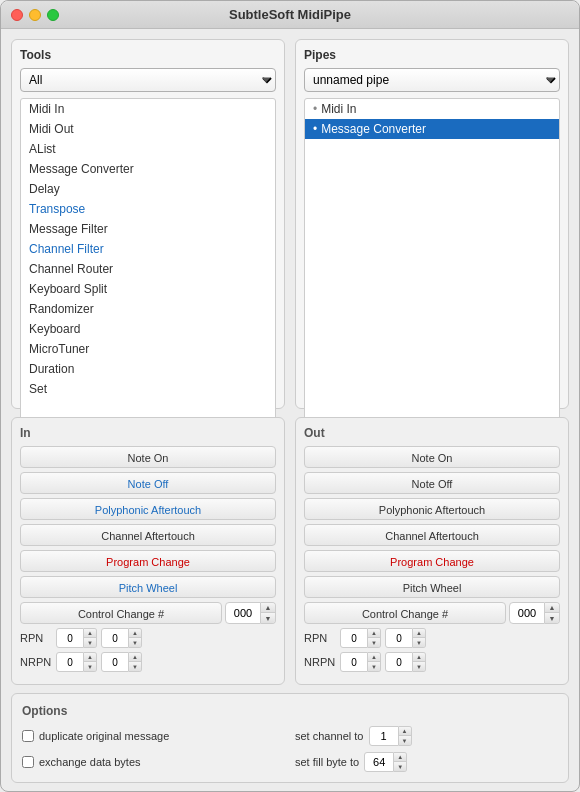  Describe the element at coordinates (400, 758) in the screenshot. I see `fill-stepper-up: ▲` at that location.